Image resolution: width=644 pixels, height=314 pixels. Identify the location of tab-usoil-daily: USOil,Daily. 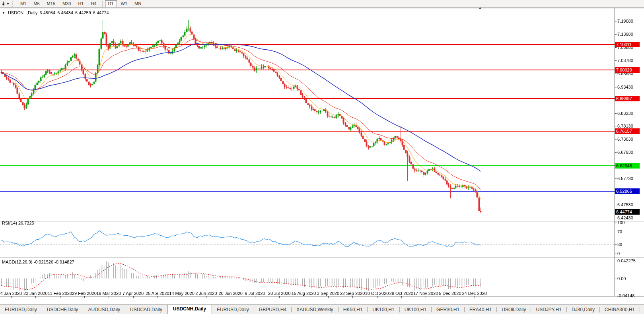
(514, 310).